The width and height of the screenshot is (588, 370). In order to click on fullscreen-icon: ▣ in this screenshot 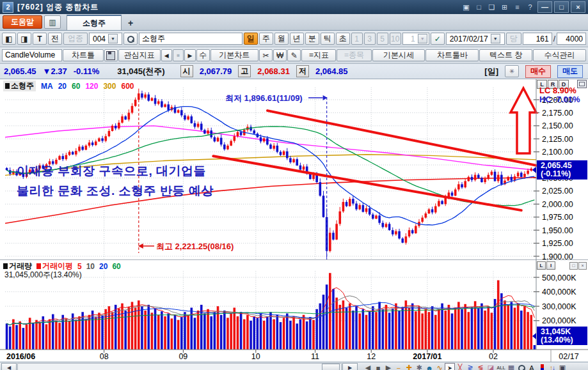, I will do `click(562, 367)`.